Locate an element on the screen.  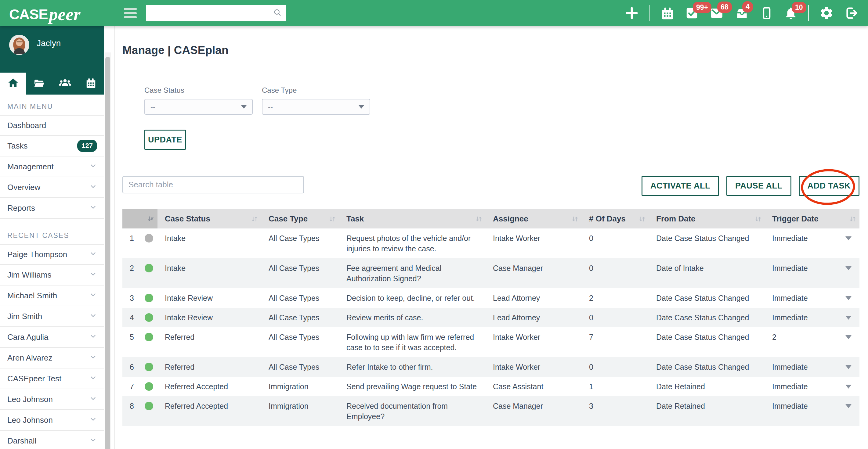
column-header-assignee: Assignee is located at coordinates (534, 219).